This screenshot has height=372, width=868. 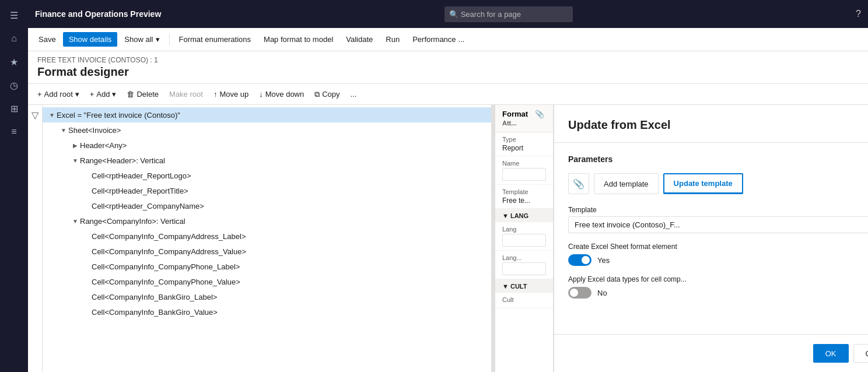 I want to click on cult-label: Cult, so click(x=524, y=300).